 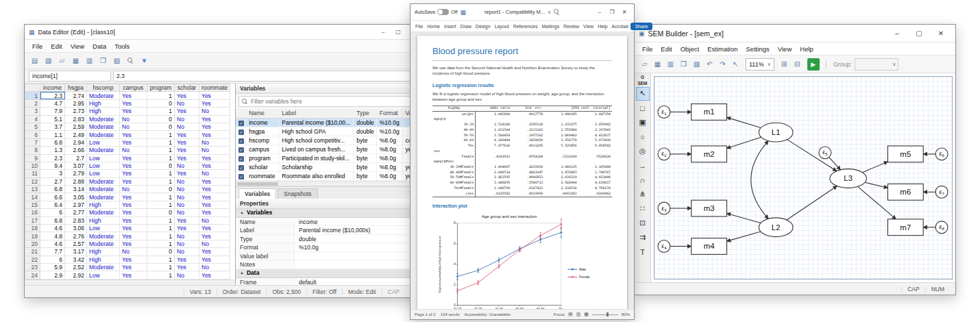 I want to click on restore-button: ❐, so click(x=612, y=12).